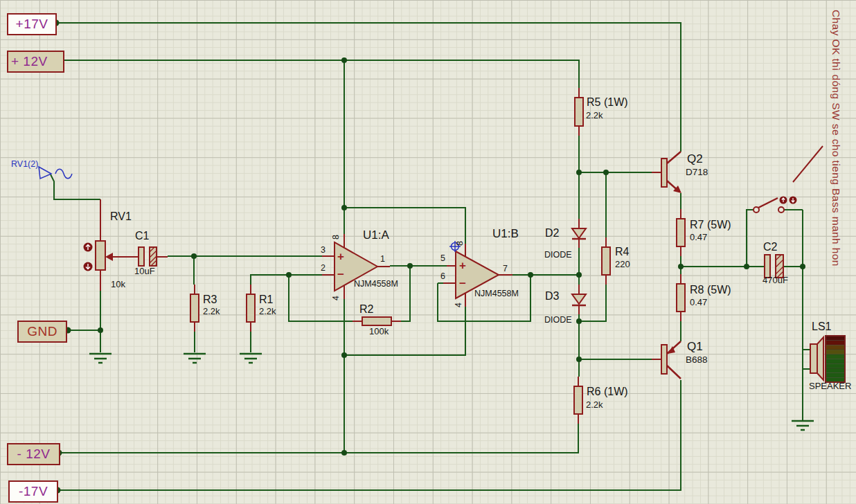 Image resolution: width=856 pixels, height=504 pixels. What do you see at coordinates (835, 145) in the screenshot?
I see `annotation-note: Chay OK thì dóng SW se cho tieng Bass ma…` at bounding box center [835, 145].